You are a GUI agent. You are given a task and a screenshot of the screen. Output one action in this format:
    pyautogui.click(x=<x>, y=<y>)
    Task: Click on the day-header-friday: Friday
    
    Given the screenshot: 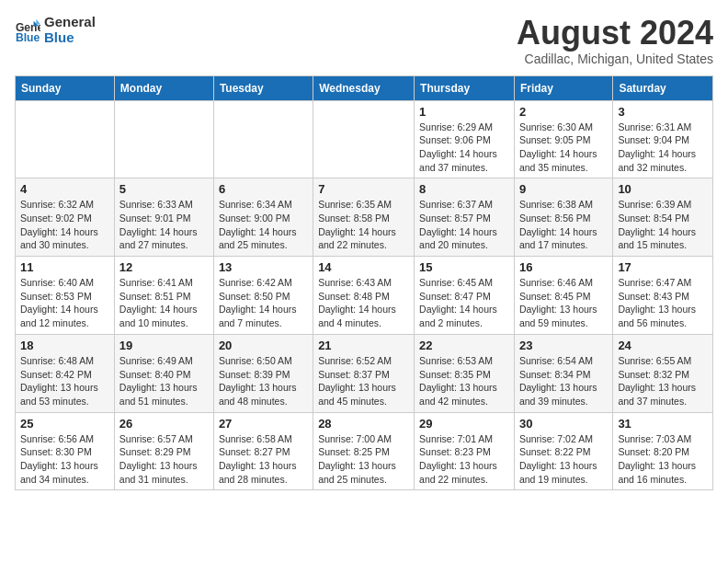 What is the action you would take?
    pyautogui.click(x=563, y=88)
    